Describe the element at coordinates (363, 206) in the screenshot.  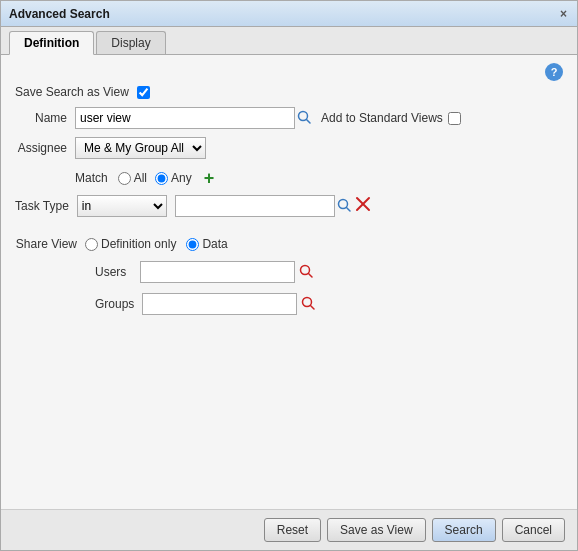
I see `task-type-remove-button` at that location.